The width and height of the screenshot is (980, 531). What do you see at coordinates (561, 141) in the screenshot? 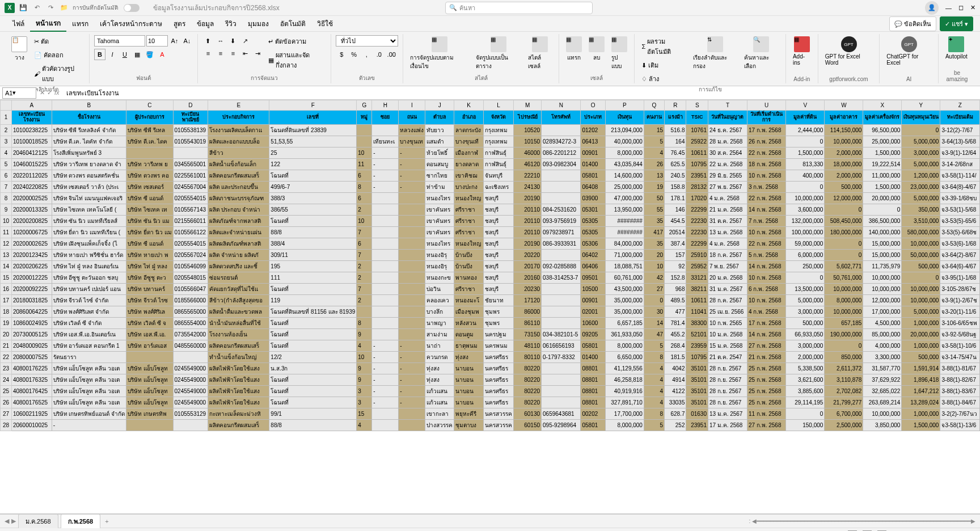
I see `cell: 028934272-3` at bounding box center [561, 141].